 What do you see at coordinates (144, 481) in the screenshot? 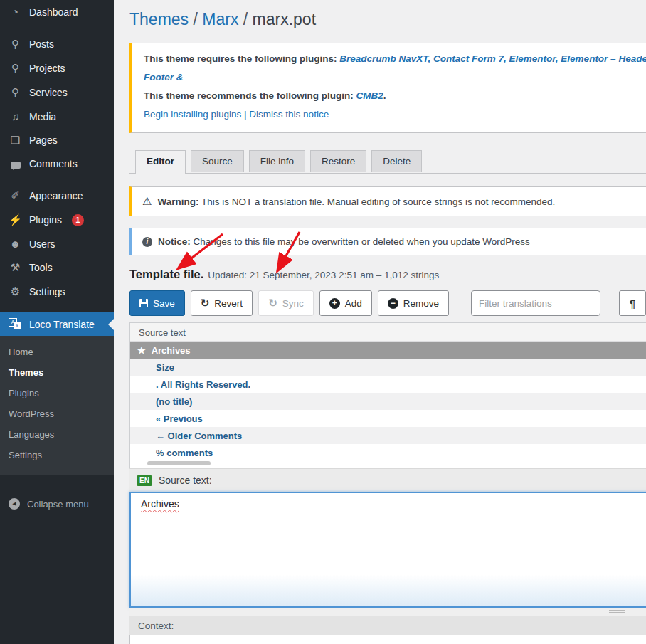
I see `language-badge: EN` at bounding box center [144, 481].